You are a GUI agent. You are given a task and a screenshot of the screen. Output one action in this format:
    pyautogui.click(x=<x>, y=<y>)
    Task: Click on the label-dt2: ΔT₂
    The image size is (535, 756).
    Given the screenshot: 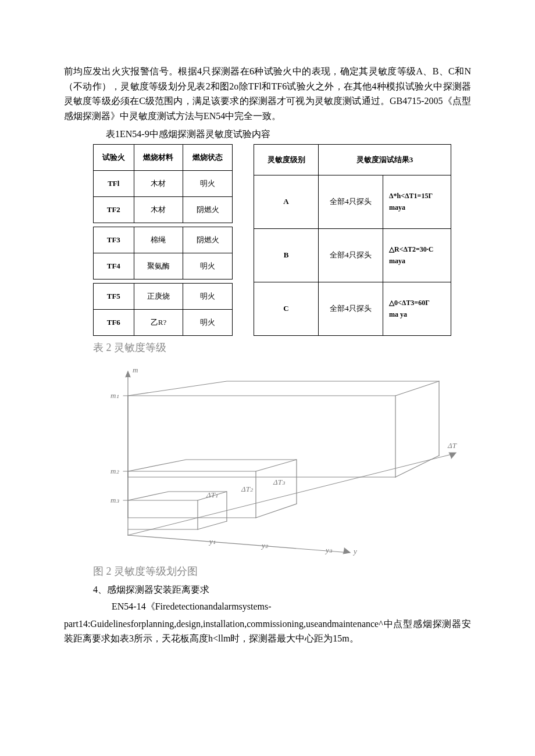 What is the action you would take?
    pyautogui.click(x=247, y=489)
    